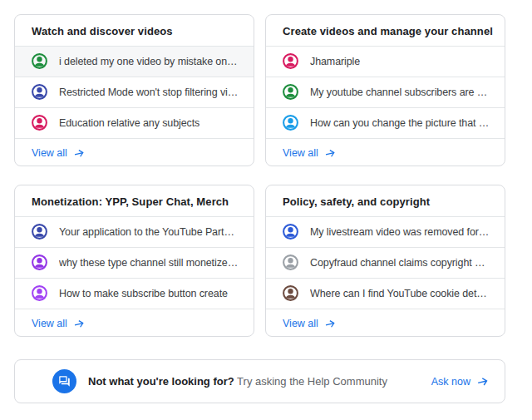  What do you see at coordinates (143, 294) in the screenshot?
I see `thread-title: How to make subscribe button create` at bounding box center [143, 294].